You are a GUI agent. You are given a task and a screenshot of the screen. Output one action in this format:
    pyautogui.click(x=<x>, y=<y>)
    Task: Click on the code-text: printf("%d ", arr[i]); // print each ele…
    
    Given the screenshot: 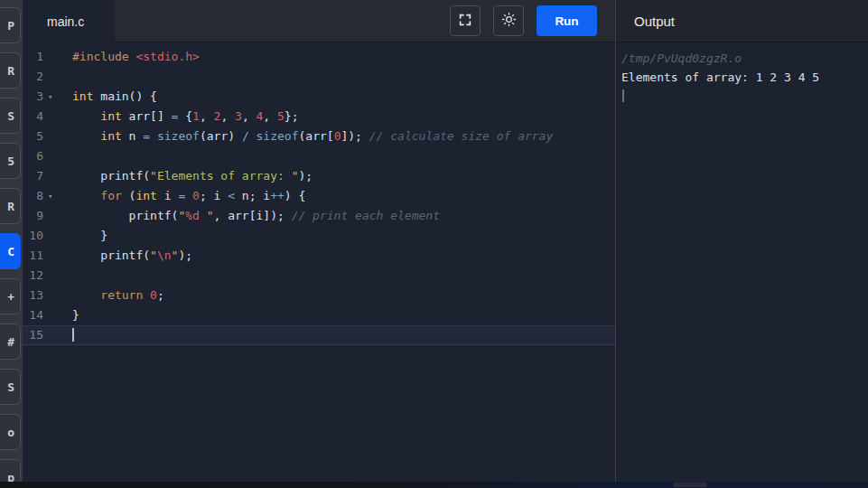 What is the action you would take?
    pyautogui.click(x=257, y=216)
    